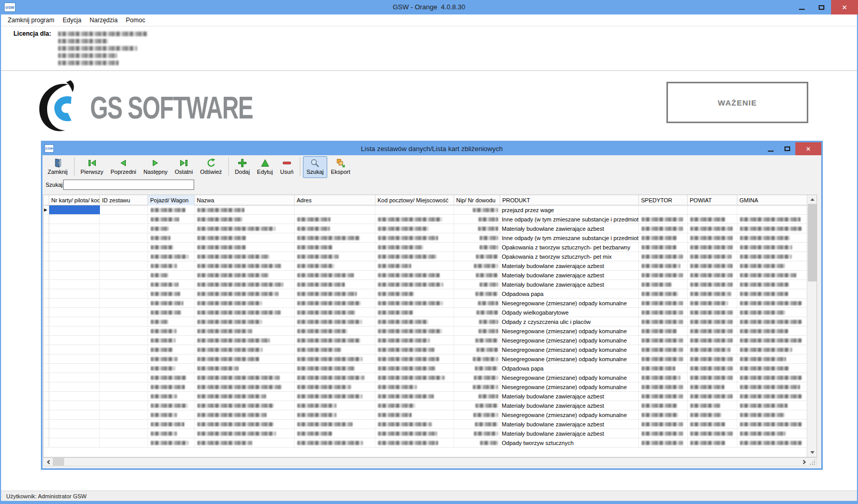 The image size is (858, 504). Describe the element at coordinates (155, 167) in the screenshot. I see `toolbar-button-nastepny: Następny` at that location.